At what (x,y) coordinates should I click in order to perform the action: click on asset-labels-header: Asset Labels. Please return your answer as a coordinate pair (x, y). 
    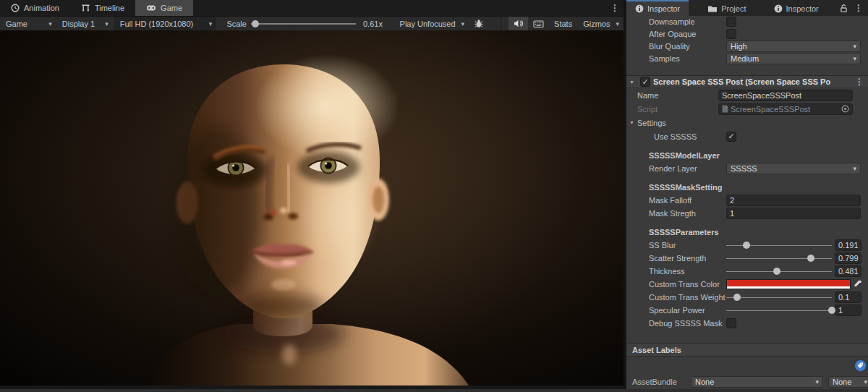
    Looking at the image, I should click on (747, 350).